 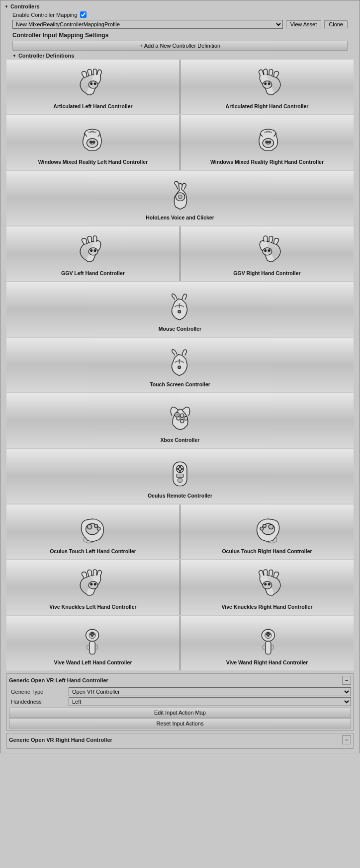 I want to click on edit-input-action-map-button: Edit Input Action Map, so click(x=180, y=713).